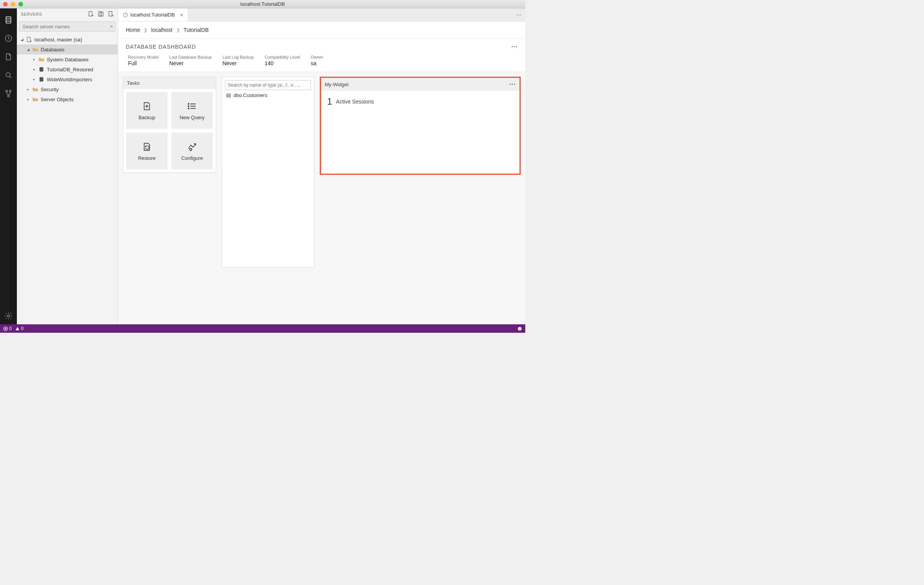 This screenshot has width=924, height=585. I want to click on my-widget-panel: My-Widget ··· 1 Active Sessions, so click(420, 126).